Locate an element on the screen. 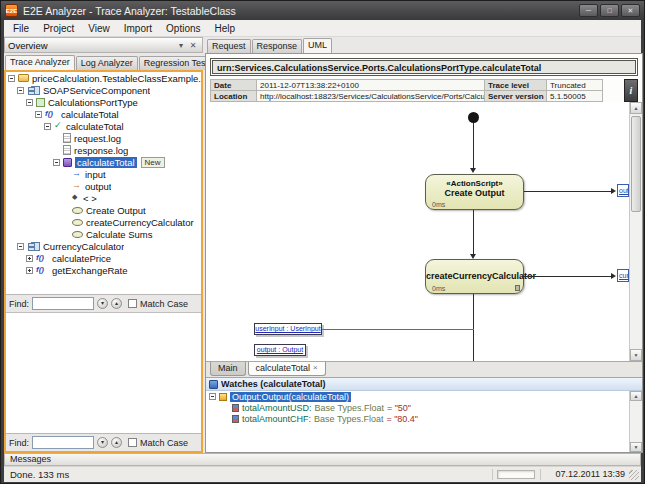 The image size is (645, 484). action-createcurrencycalculator: createCurrencyCalculator 0ms is located at coordinates (474, 276).